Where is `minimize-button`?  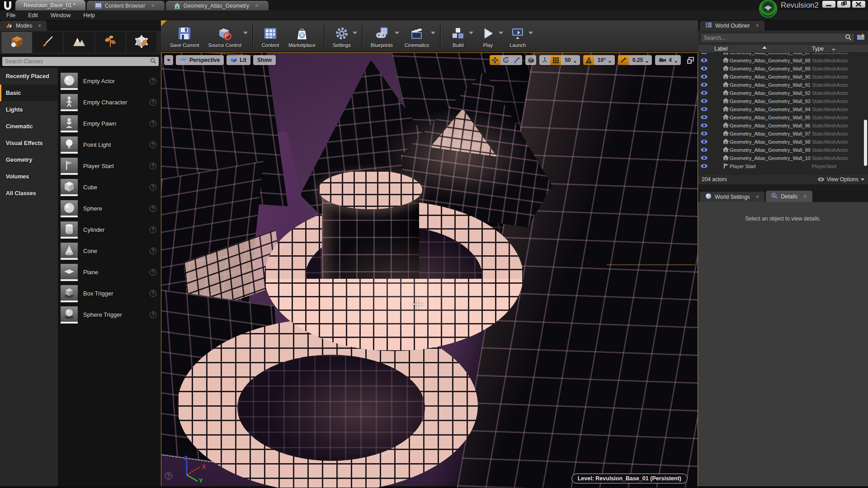 minimize-button is located at coordinates (829, 5).